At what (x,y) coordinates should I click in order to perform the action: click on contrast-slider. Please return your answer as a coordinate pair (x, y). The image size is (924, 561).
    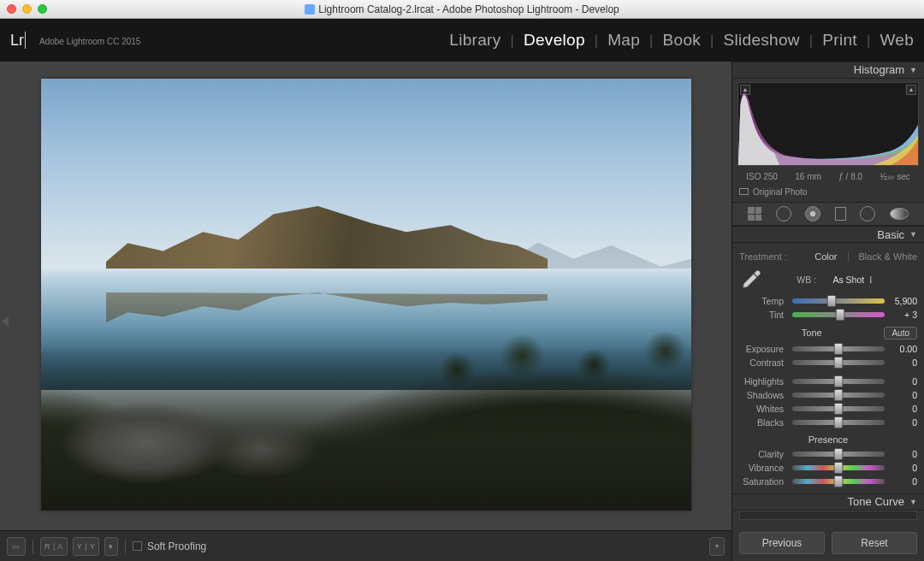
    Looking at the image, I should click on (838, 363).